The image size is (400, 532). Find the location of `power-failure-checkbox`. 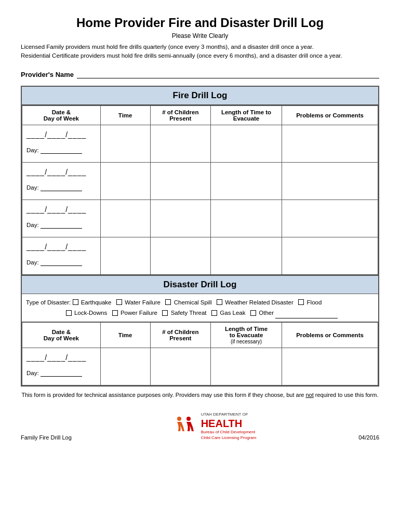

power-failure-checkbox is located at coordinates (115, 313).